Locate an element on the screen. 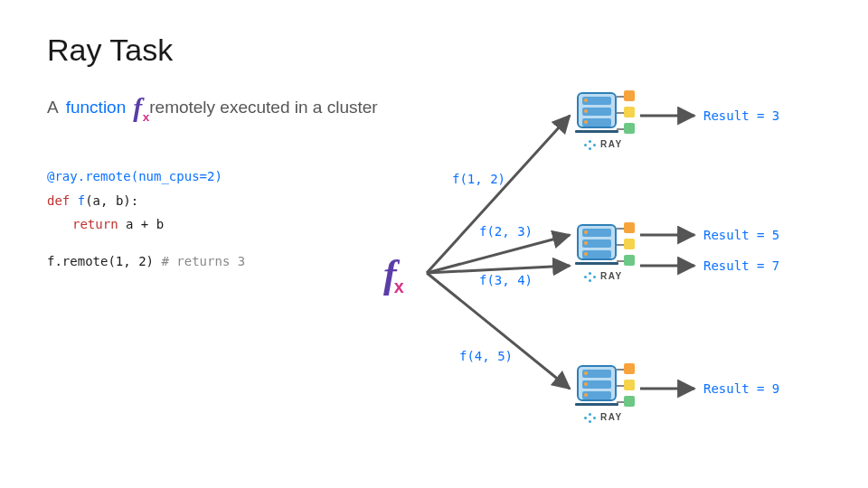 Image resolution: width=868 pixels, height=488 pixels. cluster-node-3: RAY is located at coordinates (604, 387).